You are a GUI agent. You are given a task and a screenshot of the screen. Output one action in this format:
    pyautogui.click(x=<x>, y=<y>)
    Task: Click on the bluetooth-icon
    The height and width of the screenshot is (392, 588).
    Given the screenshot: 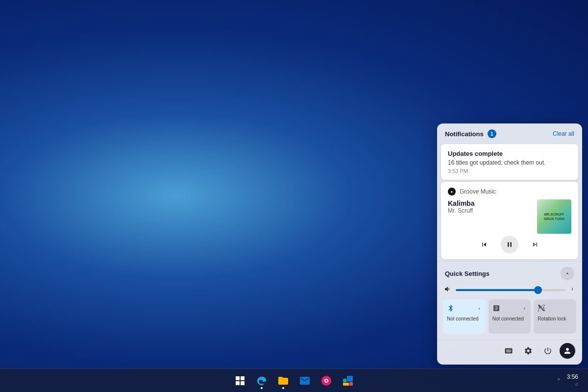 What is the action you would take?
    pyautogui.click(x=451, y=309)
    